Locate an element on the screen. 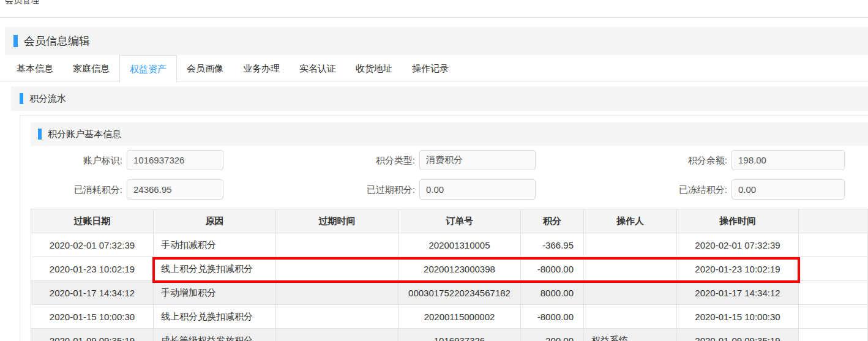 This screenshot has height=341, width=868. points-balance-input is located at coordinates (788, 160).